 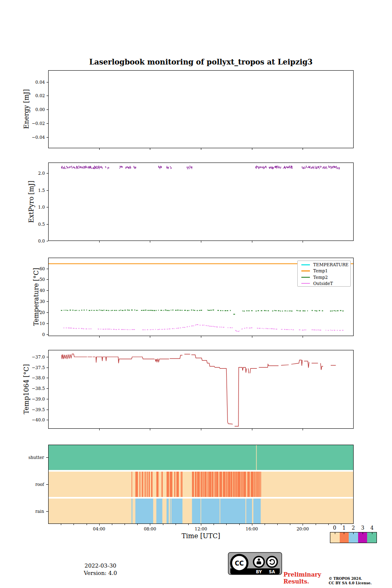 What do you see at coordinates (201, 536) in the screenshot?
I see `x-axis-label: Time [UTC]` at bounding box center [201, 536].